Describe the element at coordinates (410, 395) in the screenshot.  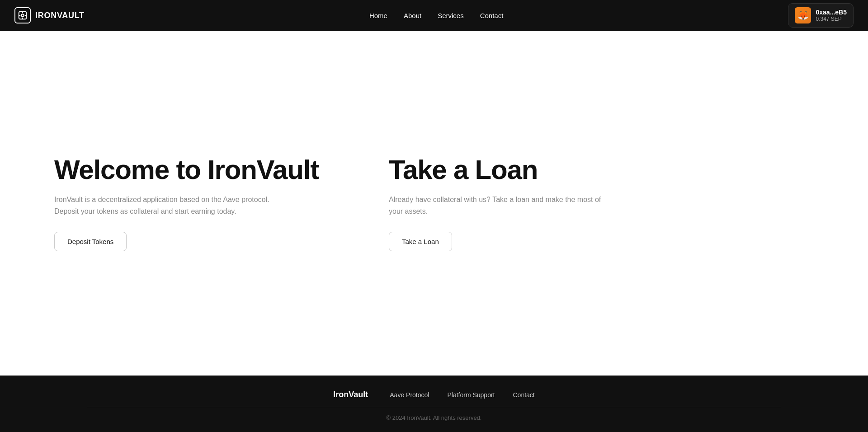
I see `footer-link-aave: Aave Protocol` at that location.